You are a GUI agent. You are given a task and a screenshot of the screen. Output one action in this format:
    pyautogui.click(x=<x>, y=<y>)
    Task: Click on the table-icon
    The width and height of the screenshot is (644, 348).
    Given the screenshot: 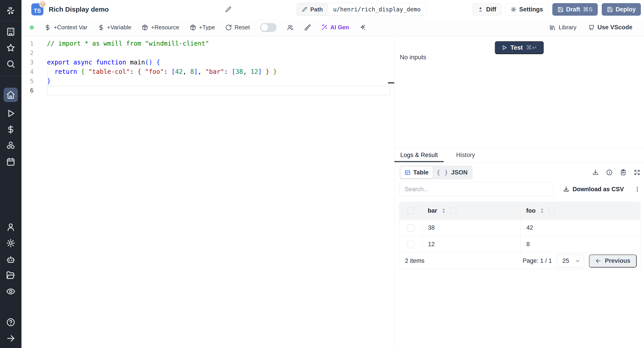 What is the action you would take?
    pyautogui.click(x=408, y=172)
    